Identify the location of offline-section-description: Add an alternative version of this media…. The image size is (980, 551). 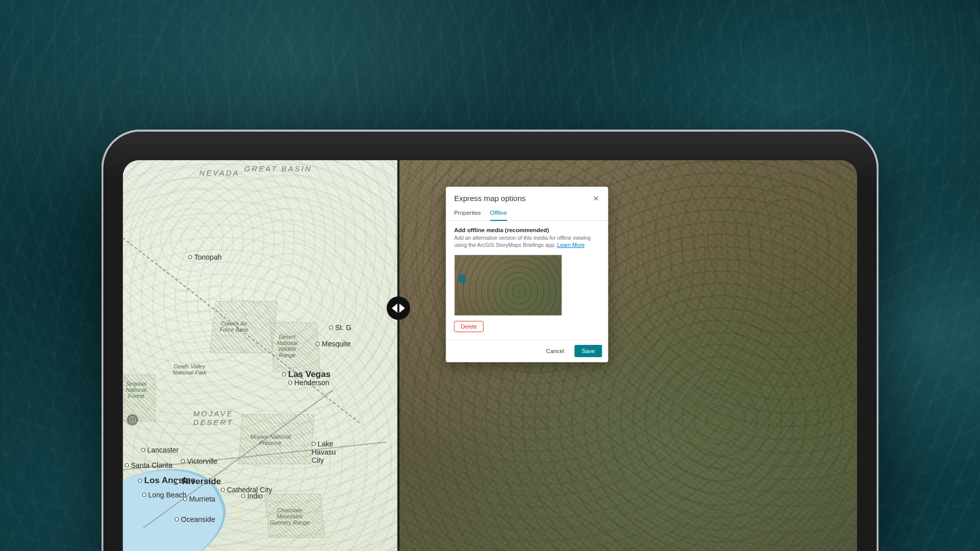
(527, 243).